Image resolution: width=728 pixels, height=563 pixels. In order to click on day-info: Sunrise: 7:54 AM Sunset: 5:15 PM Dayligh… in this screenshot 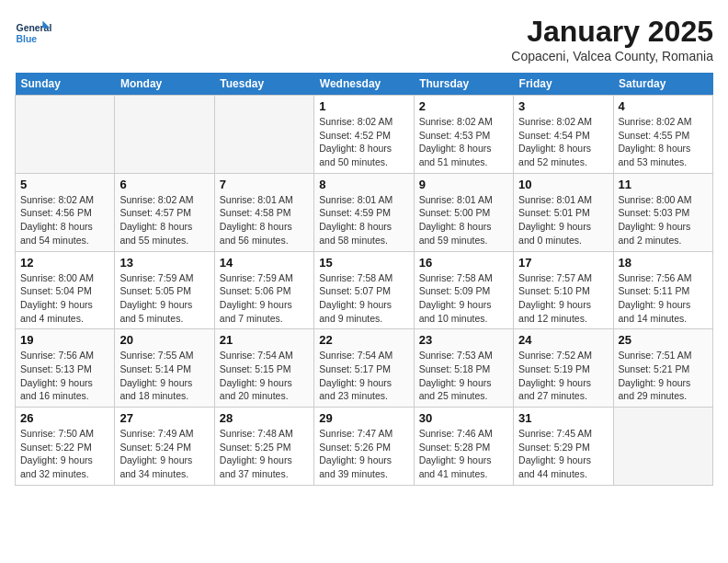, I will do `click(265, 375)`.